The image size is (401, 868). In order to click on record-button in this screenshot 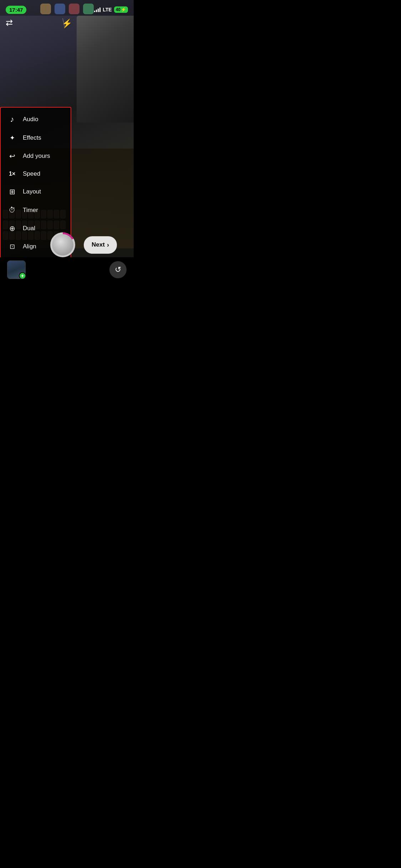, I will do `click(63, 245)`.